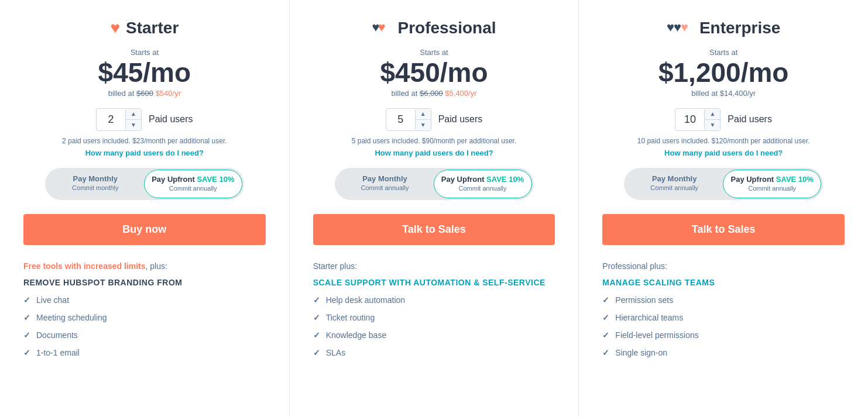 The image size is (868, 417). I want to click on users-row: 5 ▲ ▼ Paid users, so click(434, 119).